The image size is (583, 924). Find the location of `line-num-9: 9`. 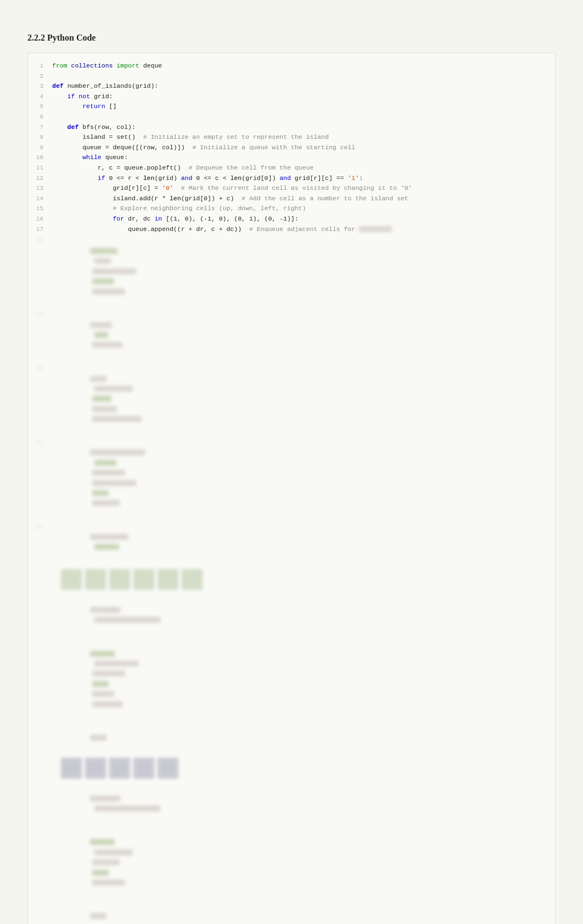

line-num-9: 9 is located at coordinates (36, 148).